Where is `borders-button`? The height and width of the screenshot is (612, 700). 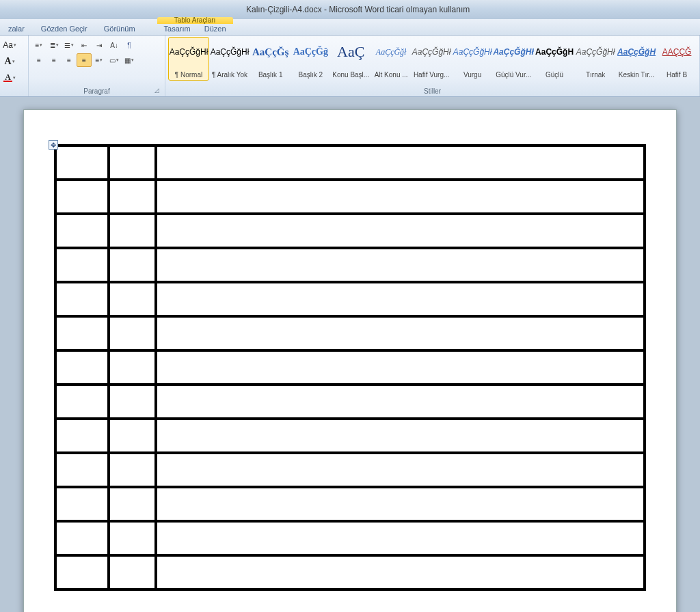 borders-button is located at coordinates (129, 60).